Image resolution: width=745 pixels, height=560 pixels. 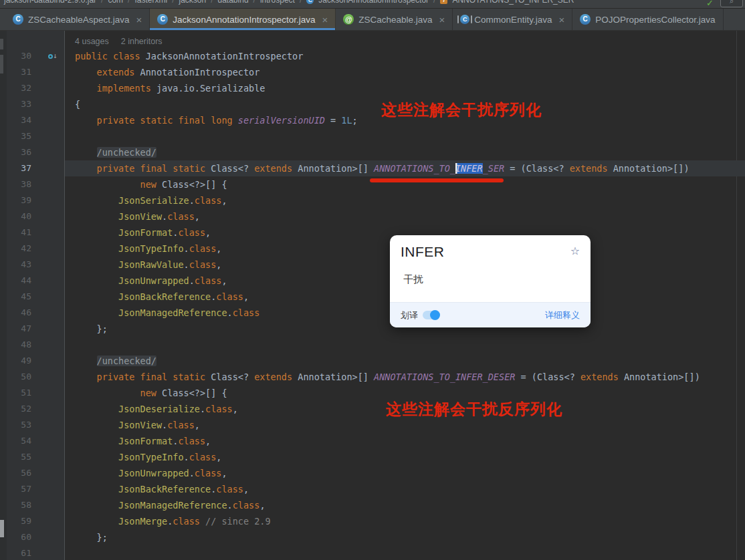 I want to click on token: JsonFormat, so click(x=146, y=233).